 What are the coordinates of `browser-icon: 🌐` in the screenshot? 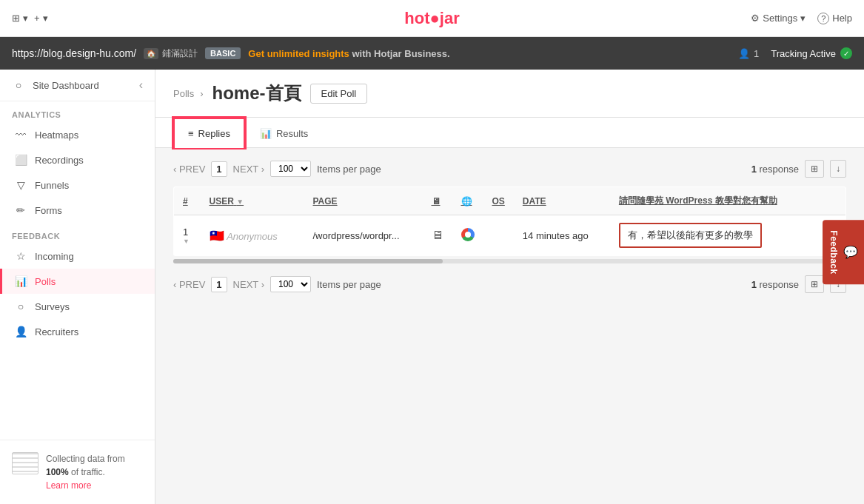 It's located at (466, 201).